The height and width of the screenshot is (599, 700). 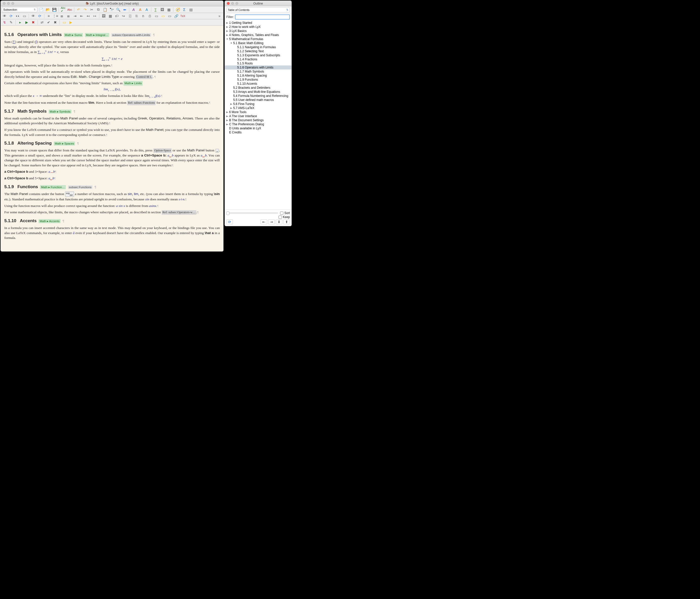 What do you see at coordinates (78, 9) in the screenshot?
I see `undo-icon: ↶` at bounding box center [78, 9].